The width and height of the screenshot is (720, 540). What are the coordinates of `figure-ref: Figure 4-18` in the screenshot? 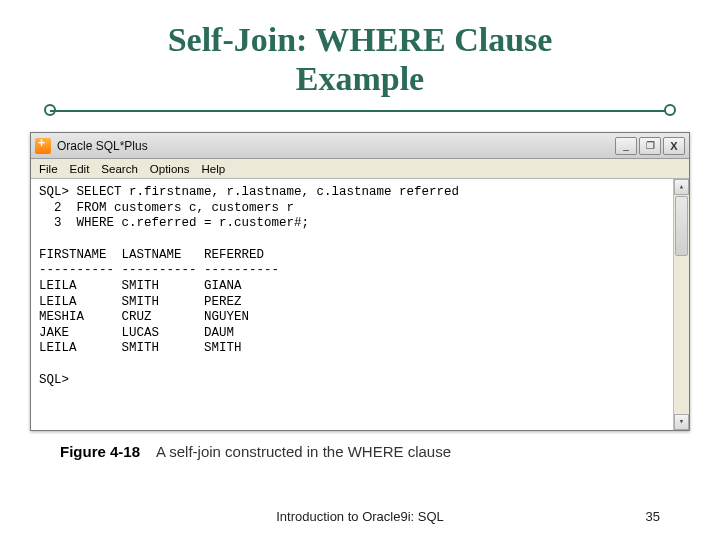 It's located at (100, 452).